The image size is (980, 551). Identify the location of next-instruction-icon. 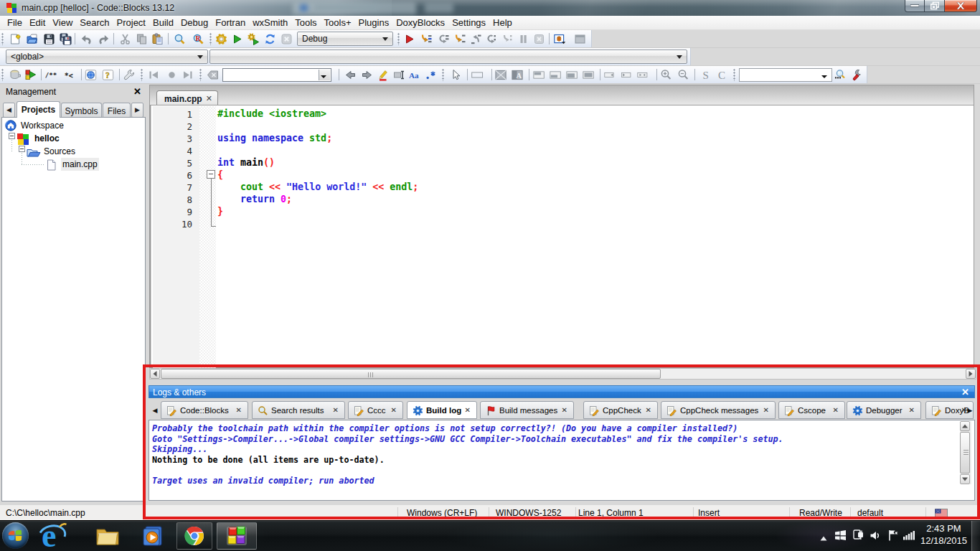
(492, 39).